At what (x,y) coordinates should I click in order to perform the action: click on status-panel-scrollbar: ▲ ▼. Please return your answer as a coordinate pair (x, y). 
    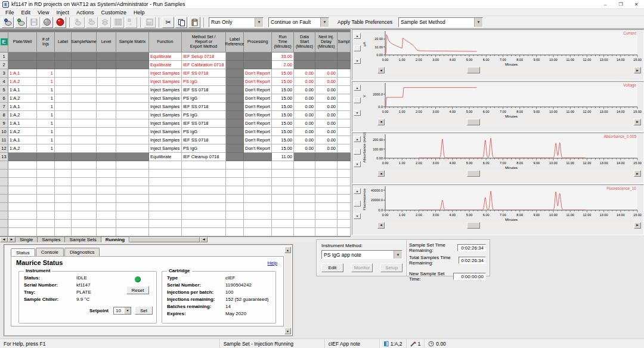
    Looking at the image, I should click on (287, 290).